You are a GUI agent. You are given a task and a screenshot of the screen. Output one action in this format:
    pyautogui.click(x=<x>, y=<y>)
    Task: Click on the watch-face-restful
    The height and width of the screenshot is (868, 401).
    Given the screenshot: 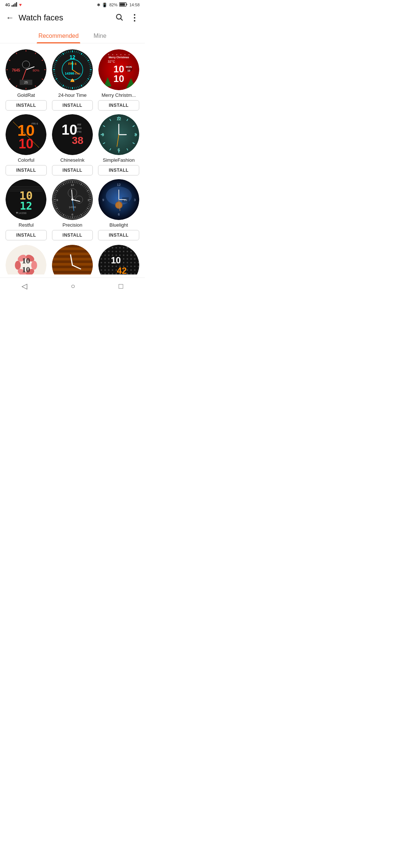 What is the action you would take?
    pyautogui.click(x=26, y=200)
    